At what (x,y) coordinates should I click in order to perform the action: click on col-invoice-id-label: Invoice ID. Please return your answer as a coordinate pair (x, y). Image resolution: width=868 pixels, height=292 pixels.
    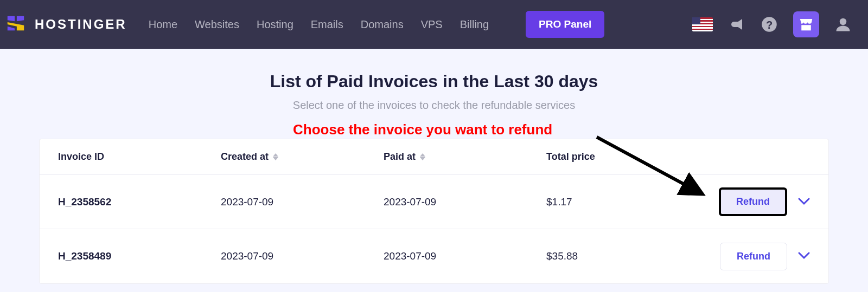
    Looking at the image, I should click on (81, 157).